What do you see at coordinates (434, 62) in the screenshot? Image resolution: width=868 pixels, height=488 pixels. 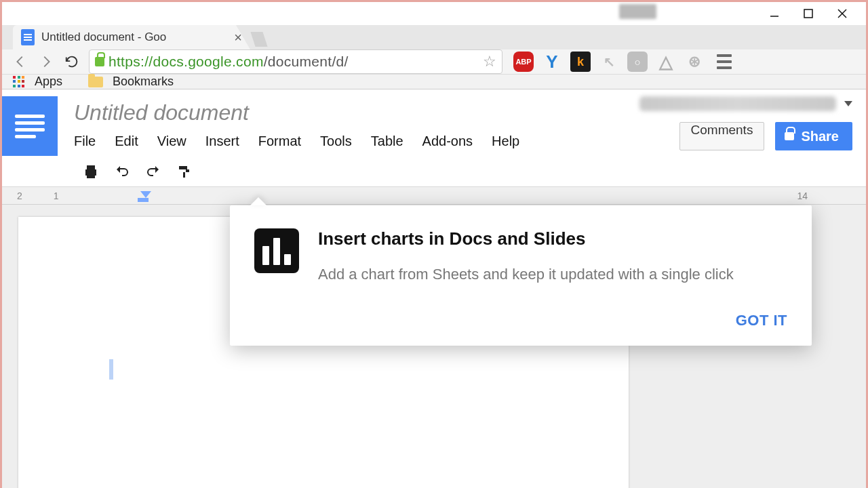 I see `browser-nav-bar: https://docs.google.com/document/d/ ☆ AB…` at bounding box center [434, 62].